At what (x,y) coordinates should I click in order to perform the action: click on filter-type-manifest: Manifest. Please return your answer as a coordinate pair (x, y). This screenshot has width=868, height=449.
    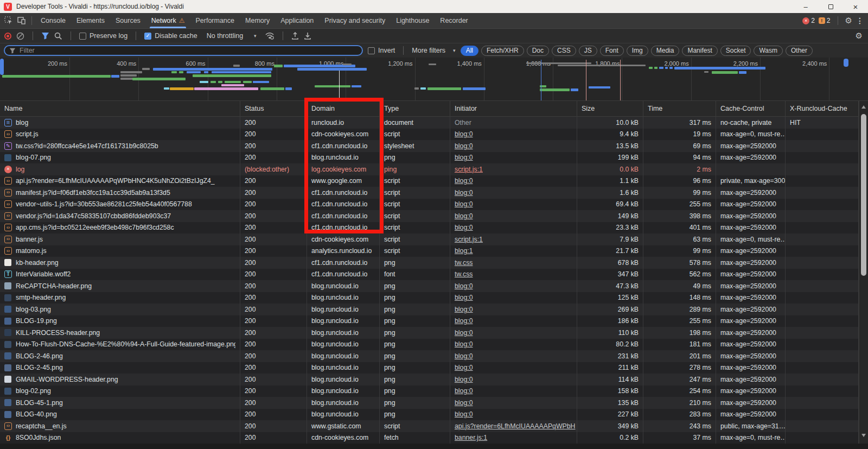
    Looking at the image, I should click on (700, 51).